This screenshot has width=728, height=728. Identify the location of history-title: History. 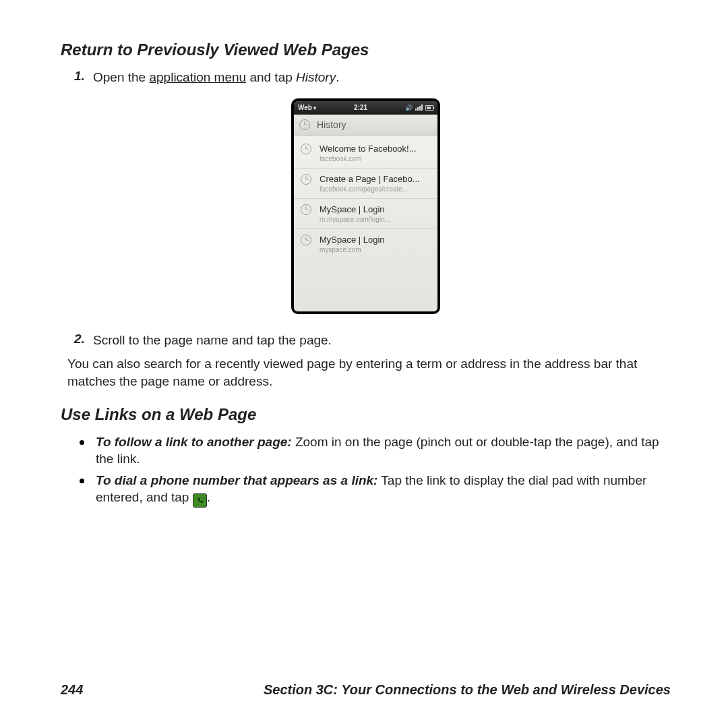
(332, 125).